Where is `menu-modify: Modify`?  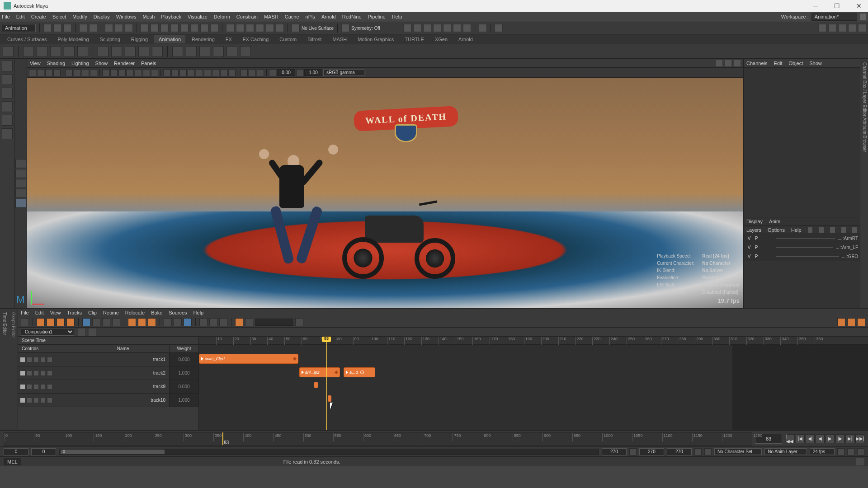 menu-modify: Modify is located at coordinates (80, 17).